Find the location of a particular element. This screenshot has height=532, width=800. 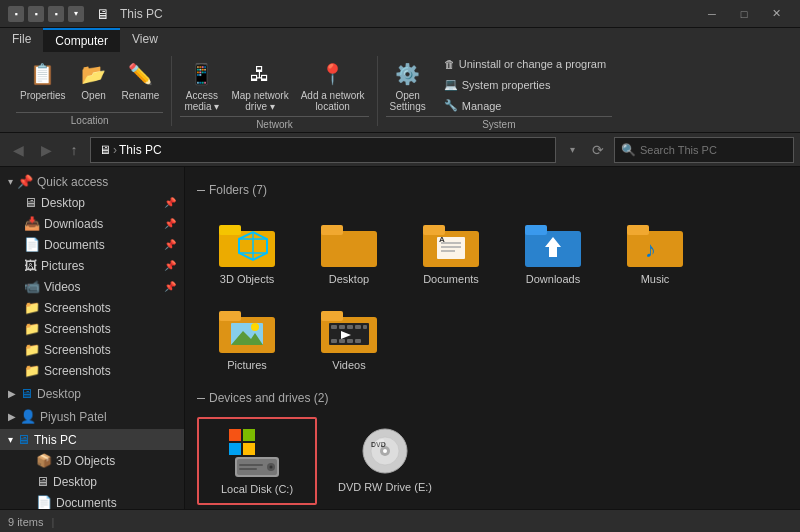

screenshots-4-icon: 📁 is located at coordinates (32, 370).